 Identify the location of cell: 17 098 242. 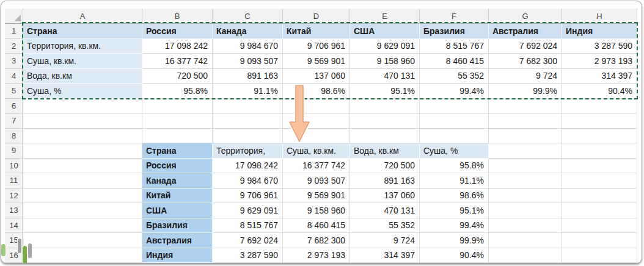
(177, 46).